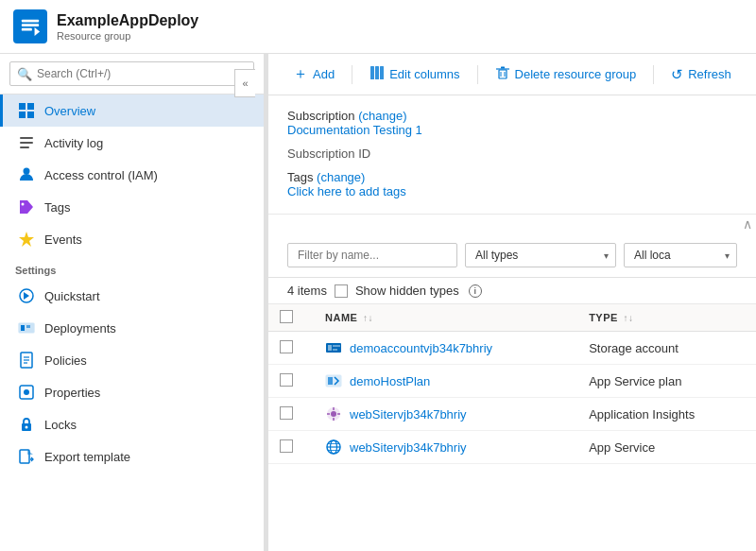 This screenshot has height=551, width=756. I want to click on sidebar-item-locks: Locks, so click(132, 424).